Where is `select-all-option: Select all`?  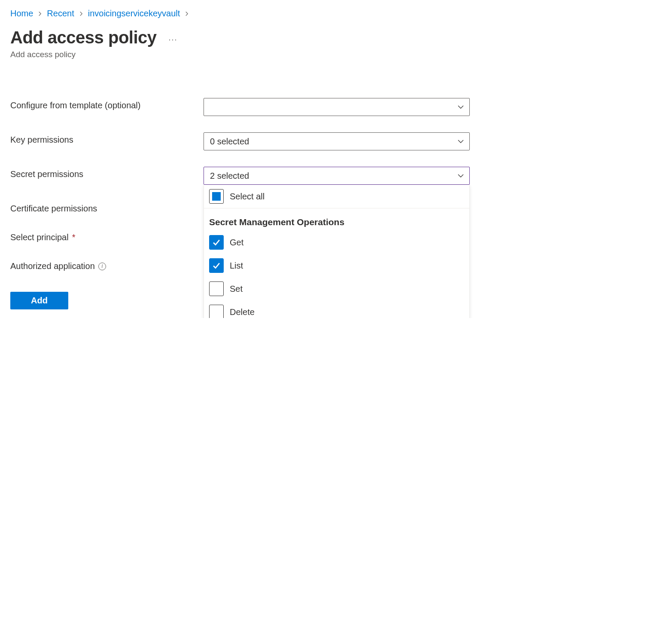
select-all-option: Select all is located at coordinates (337, 196).